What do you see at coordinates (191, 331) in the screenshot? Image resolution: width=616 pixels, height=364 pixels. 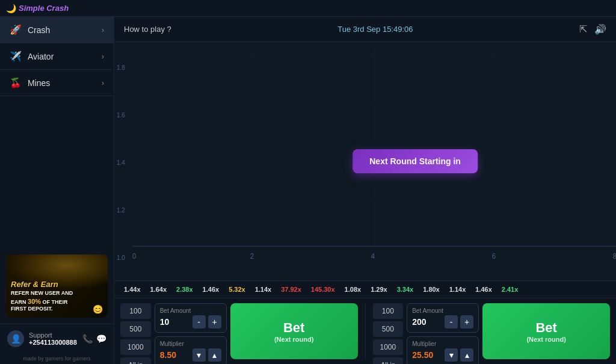 I see `bet-controls-left: Bet Amount 10 - + Multiplier 8.50` at bounding box center [191, 331].